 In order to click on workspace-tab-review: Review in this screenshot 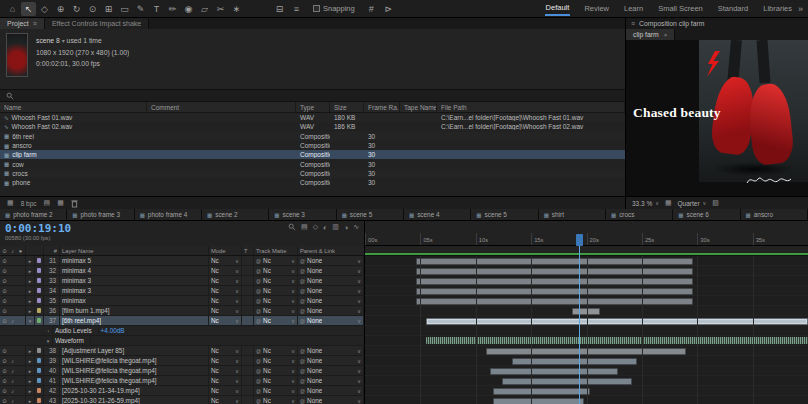, I will do `click(596, 8)`.